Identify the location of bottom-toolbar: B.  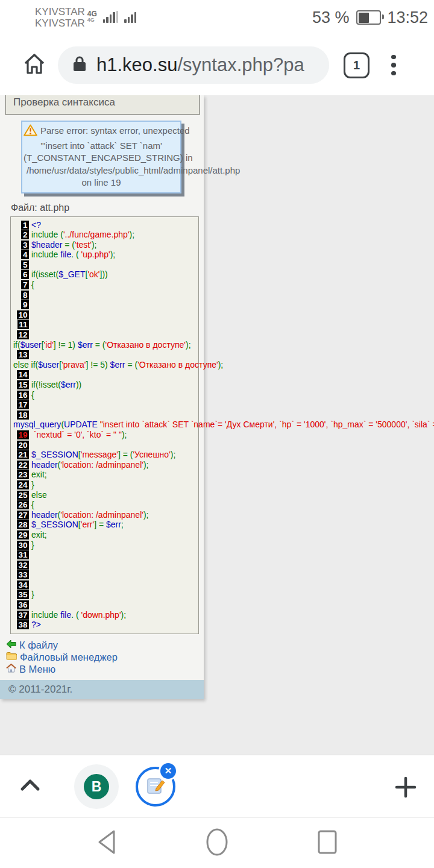
(217, 786).